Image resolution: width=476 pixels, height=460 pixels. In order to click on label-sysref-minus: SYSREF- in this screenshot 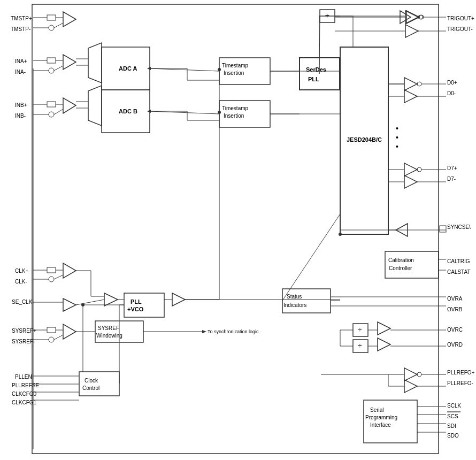, I will do `click(24, 341)`.